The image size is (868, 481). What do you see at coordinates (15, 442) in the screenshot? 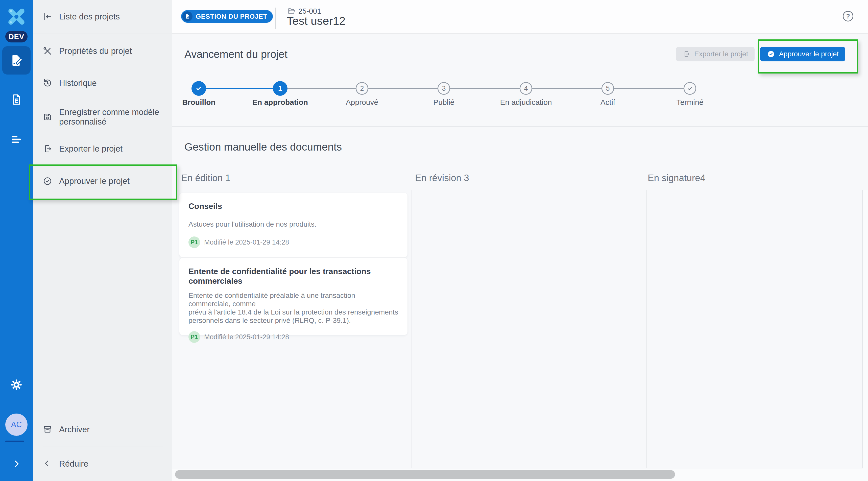
I see `rail-divider` at bounding box center [15, 442].